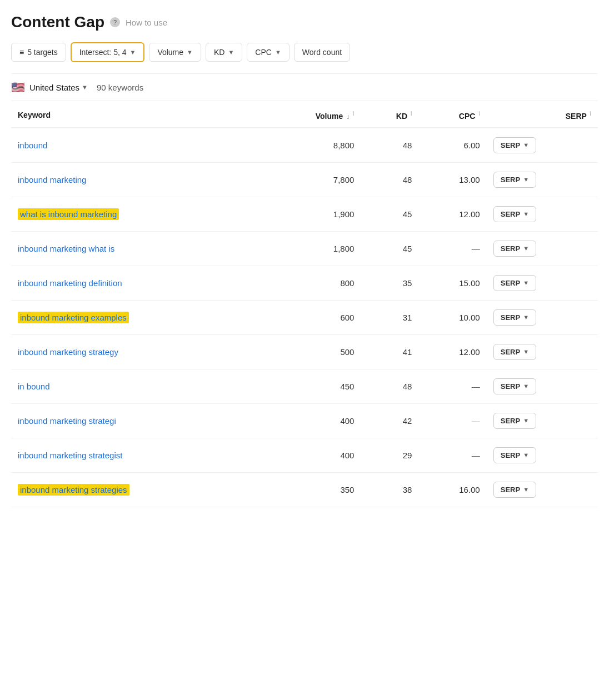 The width and height of the screenshot is (609, 700). What do you see at coordinates (390, 114) in the screenshot?
I see `kd-column-header: KD i` at bounding box center [390, 114].